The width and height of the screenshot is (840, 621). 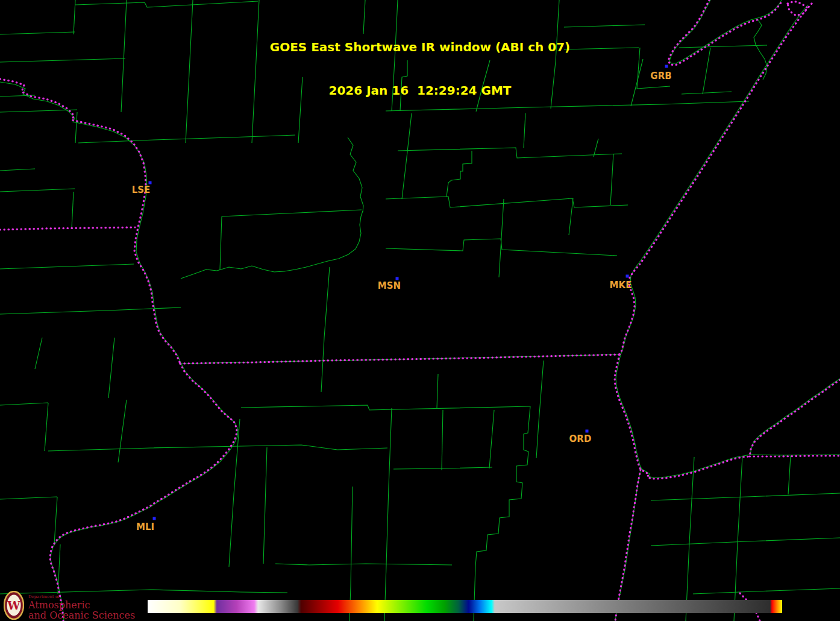 I want to click on station-label-ord: ORD, so click(x=581, y=439).